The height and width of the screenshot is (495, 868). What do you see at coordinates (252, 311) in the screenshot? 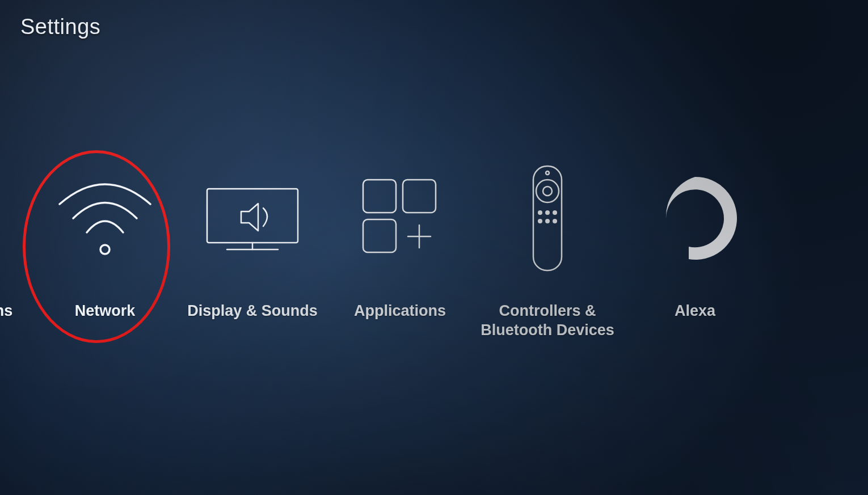
I see `settings-item-label: Display & Sounds` at bounding box center [252, 311].